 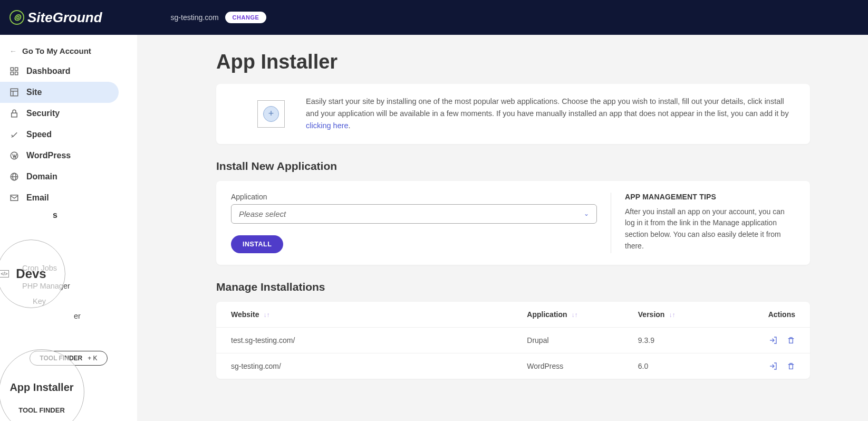 I want to click on intro-text: Easily start your site by installing one…, so click(x=551, y=114).